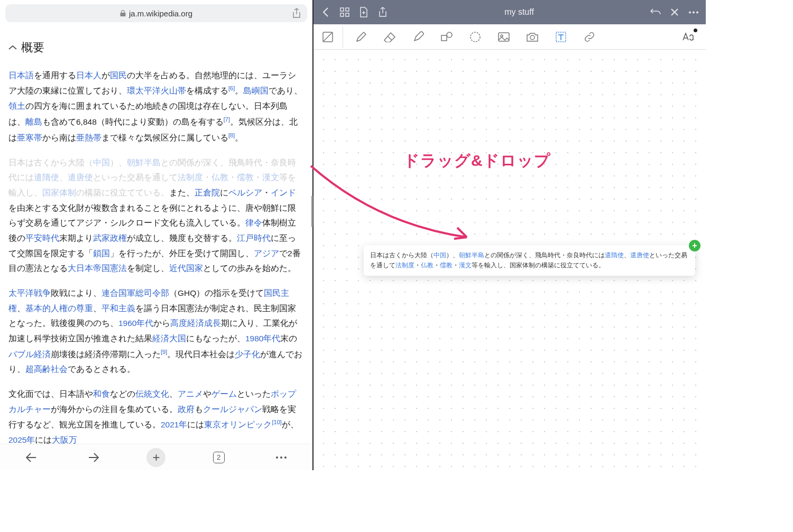 The image size is (793, 532). I want to click on grid-icon, so click(345, 12).